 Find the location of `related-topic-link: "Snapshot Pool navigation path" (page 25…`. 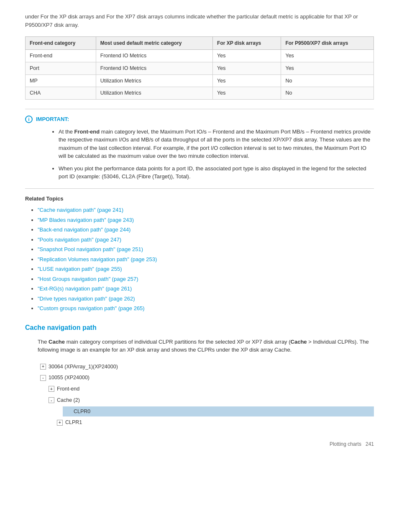

related-topic-link: "Snapshot Pool navigation path" (page 25… is located at coordinates (90, 249).